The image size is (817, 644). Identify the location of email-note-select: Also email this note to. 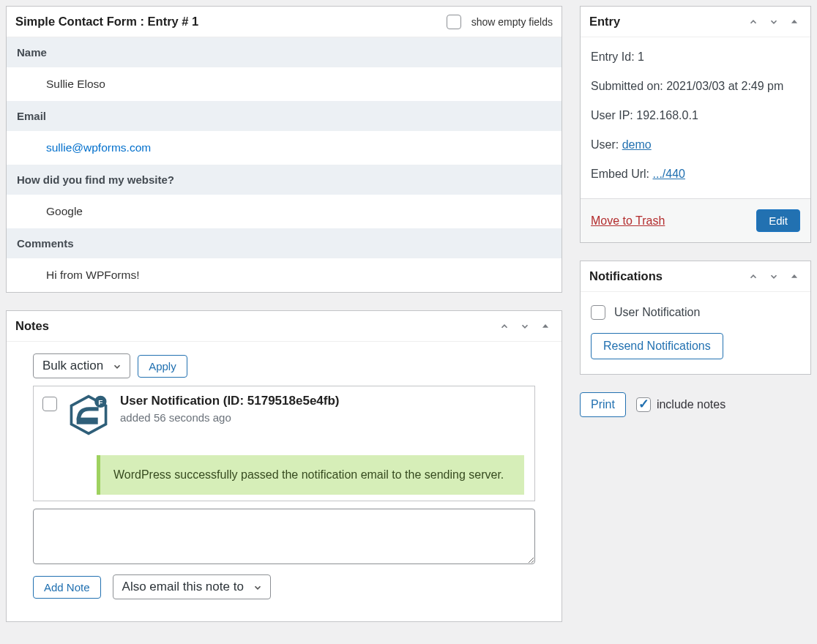
(192, 587).